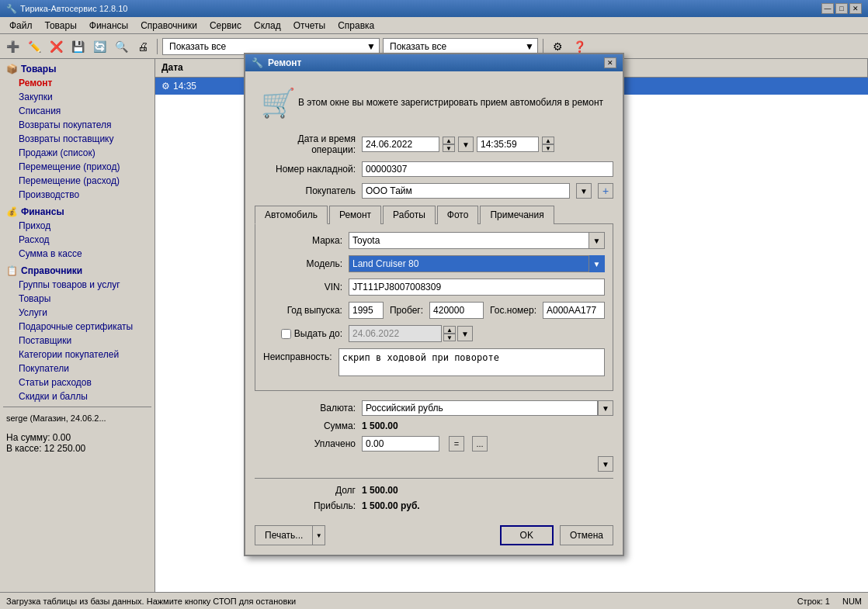 The height and width of the screenshot is (609, 868). What do you see at coordinates (434, 214) in the screenshot?
I see `tabs-container: Автомобиль Ремонт Работы Фото Примечания` at bounding box center [434, 214].